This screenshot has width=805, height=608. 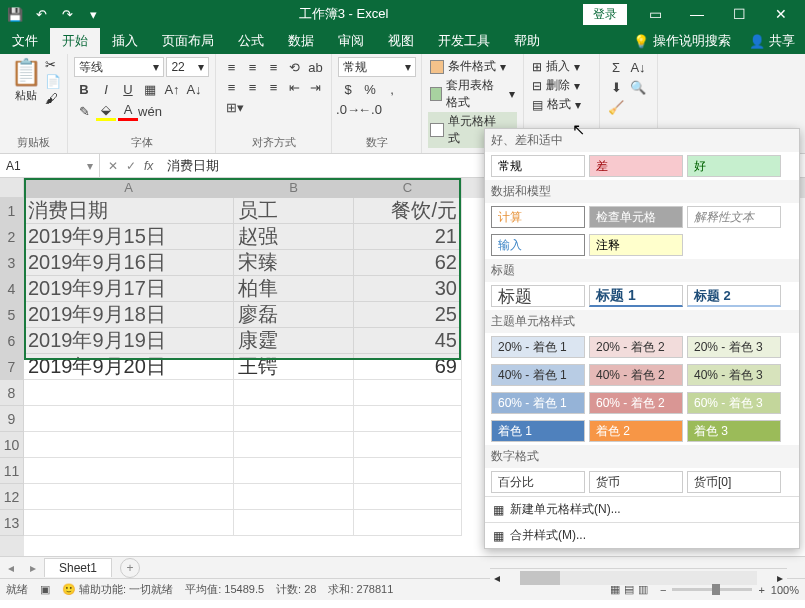 What do you see at coordinates (377, 67) in the screenshot?
I see `number-format-select: 常规▾` at bounding box center [377, 67].